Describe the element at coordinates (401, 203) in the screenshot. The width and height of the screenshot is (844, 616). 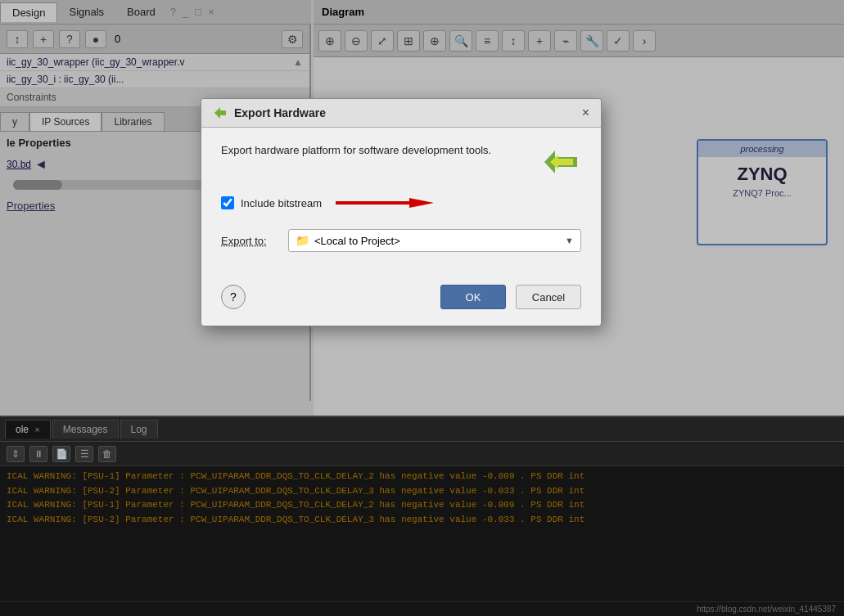
I see `include-bitstream-row: Include bitstream` at that location.